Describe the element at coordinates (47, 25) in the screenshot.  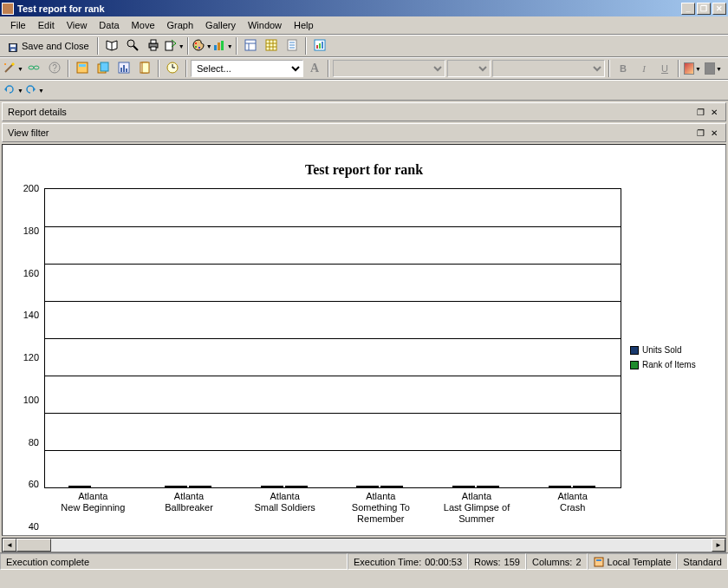
I see `menu-edit: Edit` at that location.